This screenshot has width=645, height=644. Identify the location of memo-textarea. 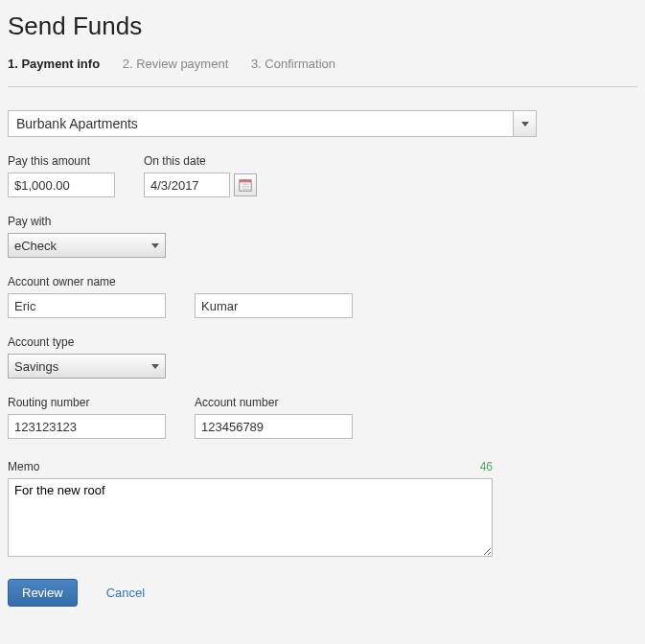
(250, 518).